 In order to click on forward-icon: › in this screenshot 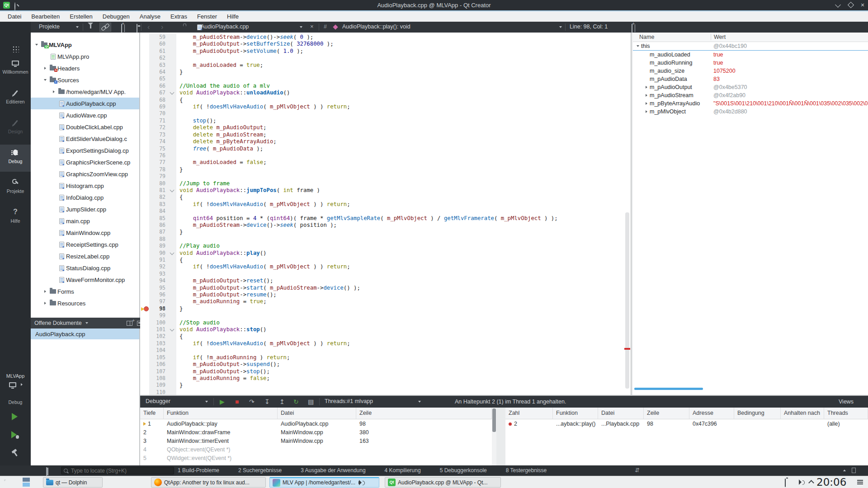, I will do `click(162, 27)`.